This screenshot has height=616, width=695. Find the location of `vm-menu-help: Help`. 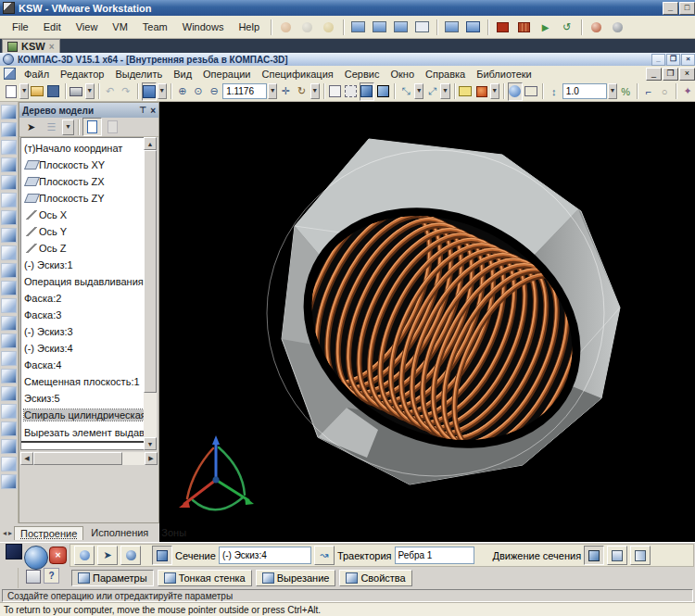

vm-menu-help: Help is located at coordinates (248, 27).